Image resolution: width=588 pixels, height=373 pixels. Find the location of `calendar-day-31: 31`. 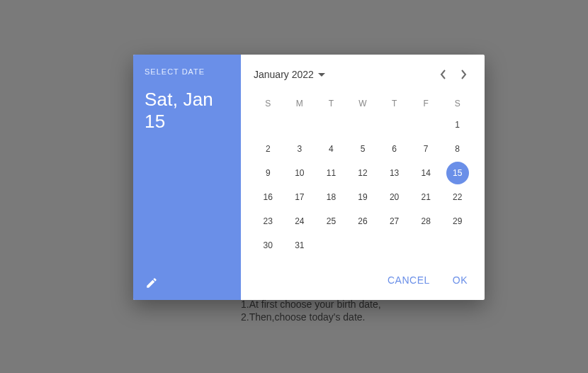

calendar-day-31: 31 is located at coordinates (300, 245).